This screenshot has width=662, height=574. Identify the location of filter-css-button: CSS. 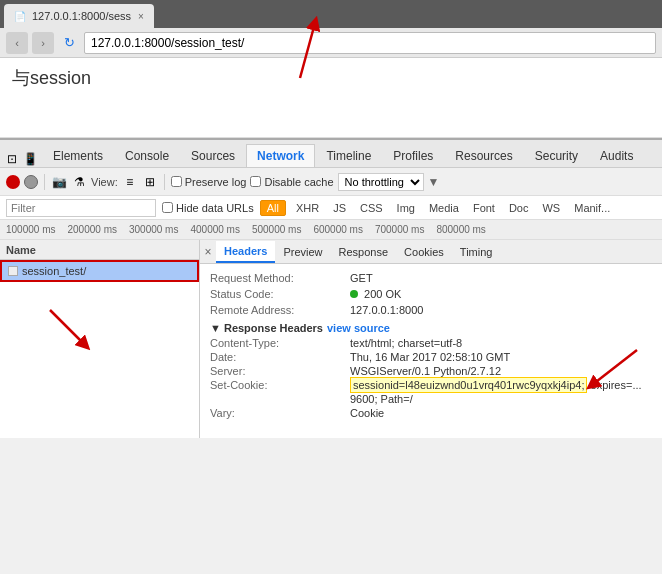
(372, 208).